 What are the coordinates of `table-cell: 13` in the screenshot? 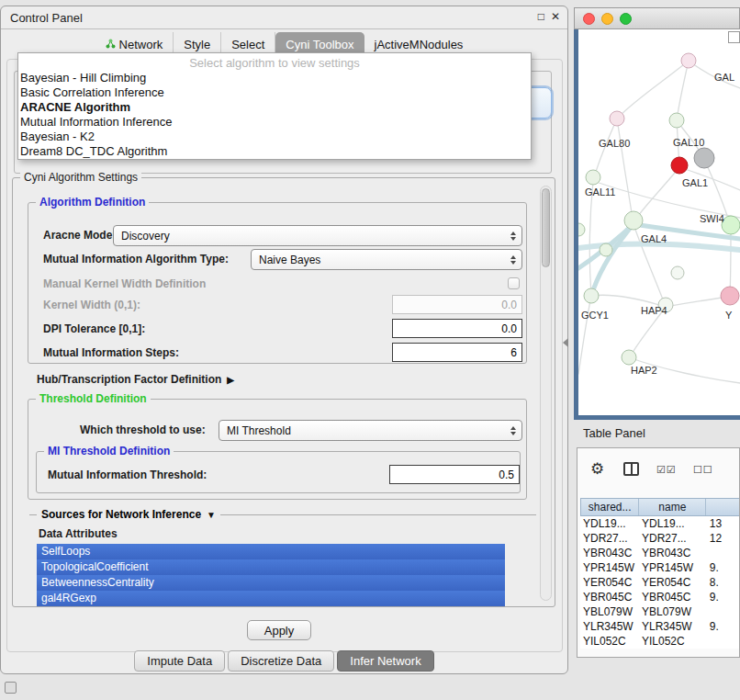 It's located at (723, 524).